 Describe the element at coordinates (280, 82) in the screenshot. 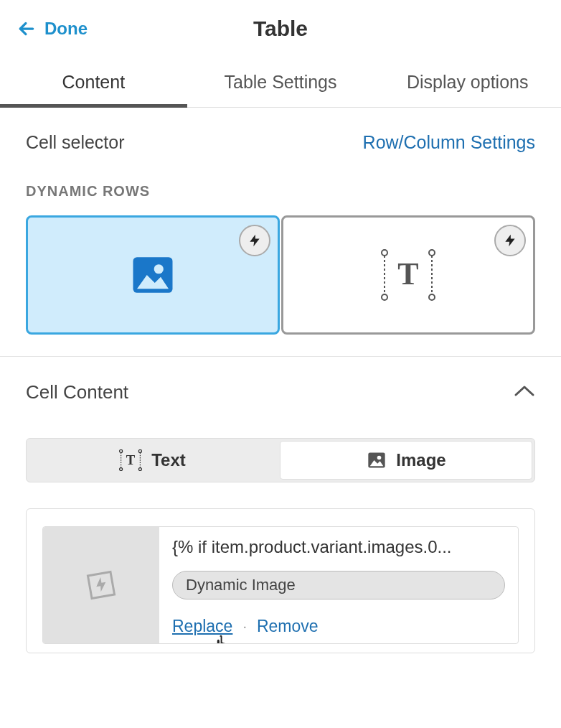

I see `tab-label: Table Settings` at that location.